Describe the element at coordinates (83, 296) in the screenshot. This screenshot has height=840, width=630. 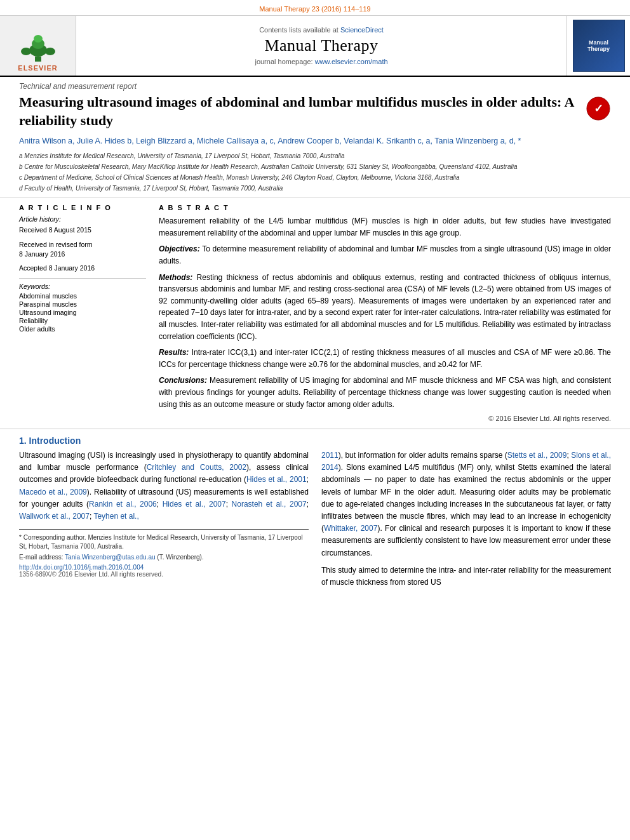
I see `keyword-1: Abdominal muscles` at that location.